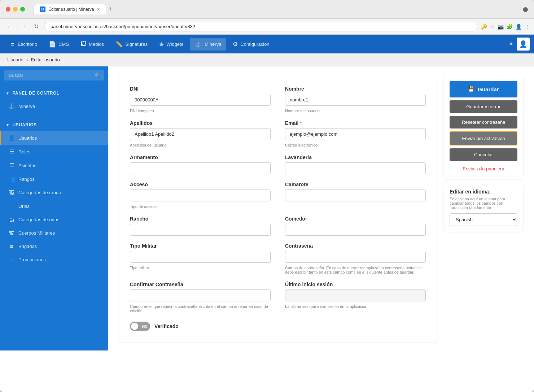 Image resolution: width=534 pixels, height=392 pixels. Describe the element at coordinates (145, 326) in the screenshot. I see `toggle-no-label: NO` at that location.